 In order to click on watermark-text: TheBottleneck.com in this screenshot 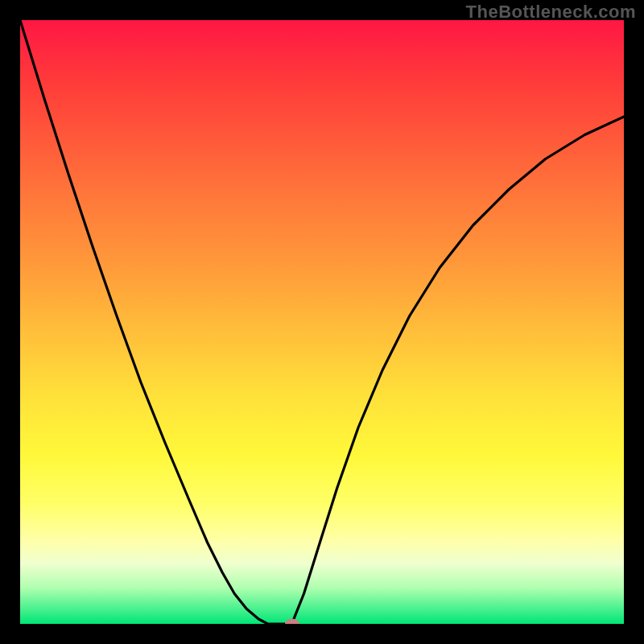, I will do `click(551, 12)`.